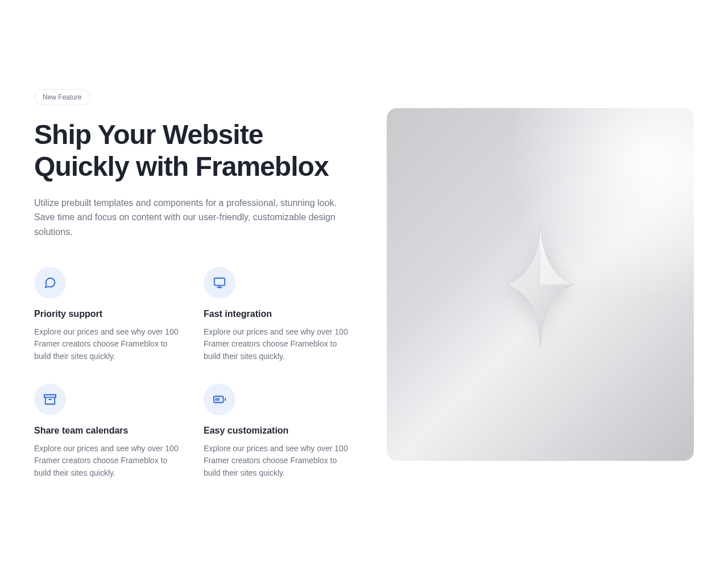  I want to click on feature-priority-support: Priority support Explore our prices and …, so click(109, 315).